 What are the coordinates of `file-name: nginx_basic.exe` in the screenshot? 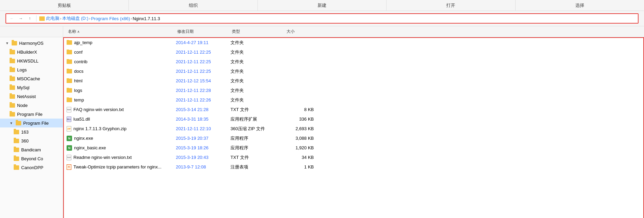 It's located at (90, 148).